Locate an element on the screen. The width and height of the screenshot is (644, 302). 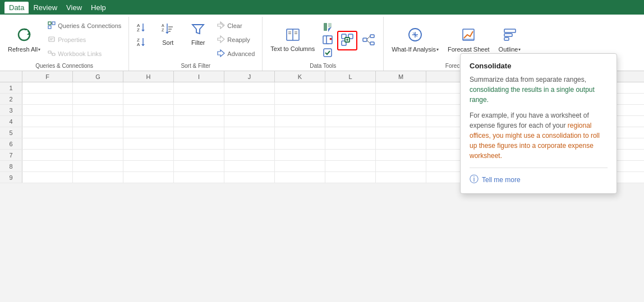
what-if-button: What-If Analysis ▾ is located at coordinates (415, 40).